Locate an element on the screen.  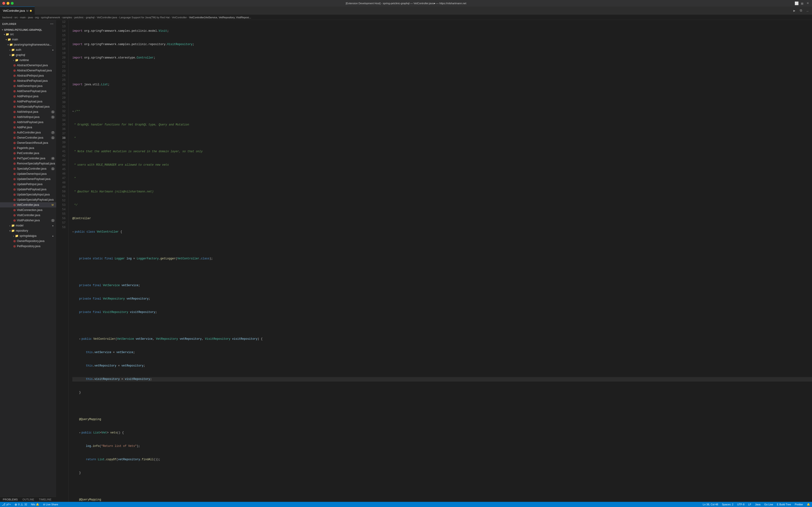
sidebar-item-java-path: ▾ 📁 java/org/springframework/sa... is located at coordinates (28, 45).